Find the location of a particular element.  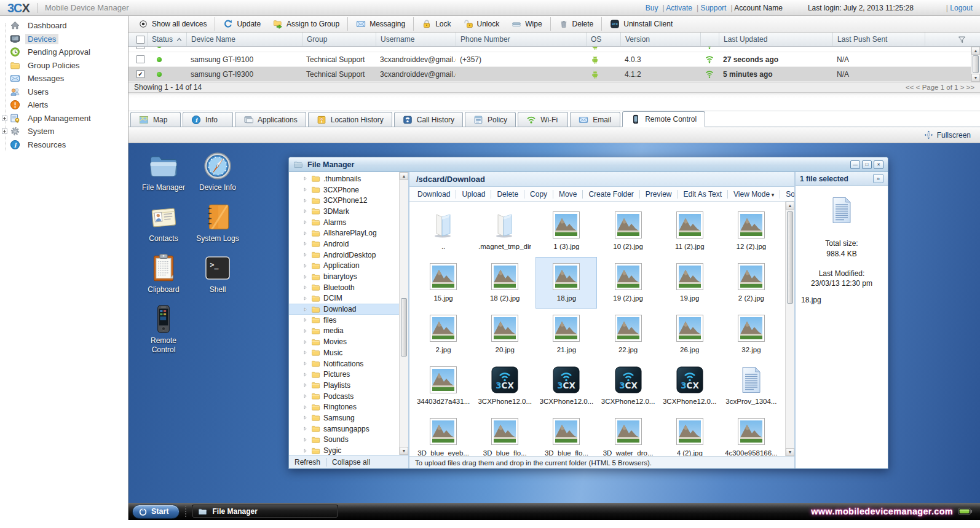

desktop-icon: File Manager is located at coordinates (164, 171).